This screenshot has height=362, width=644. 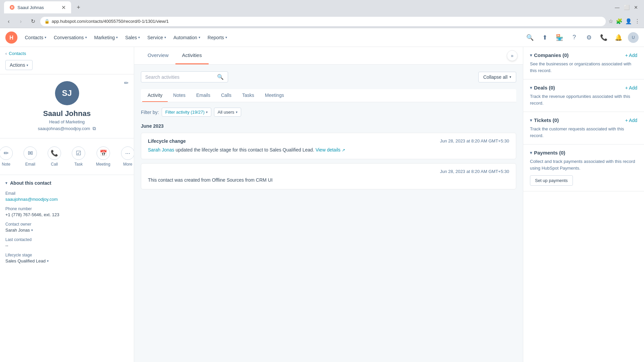 I want to click on section-toggle-deals: ▾, so click(x=531, y=88).